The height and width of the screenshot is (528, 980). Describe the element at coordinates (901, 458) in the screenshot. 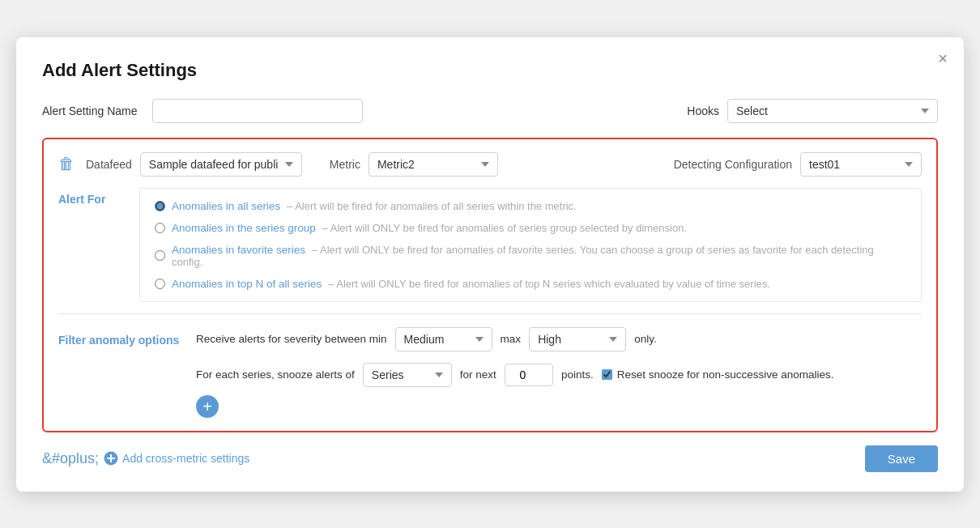

I see `save-button: Save` at that location.